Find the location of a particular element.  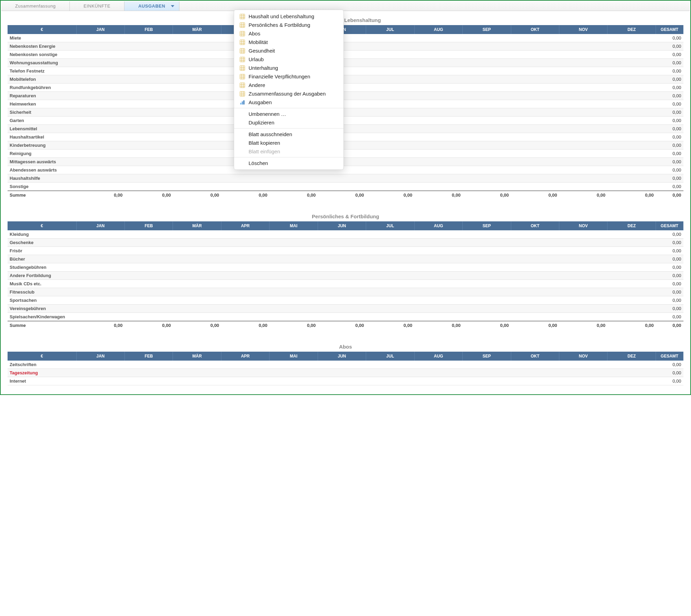

menu-sheet-item: Urlaub is located at coordinates (289, 59).